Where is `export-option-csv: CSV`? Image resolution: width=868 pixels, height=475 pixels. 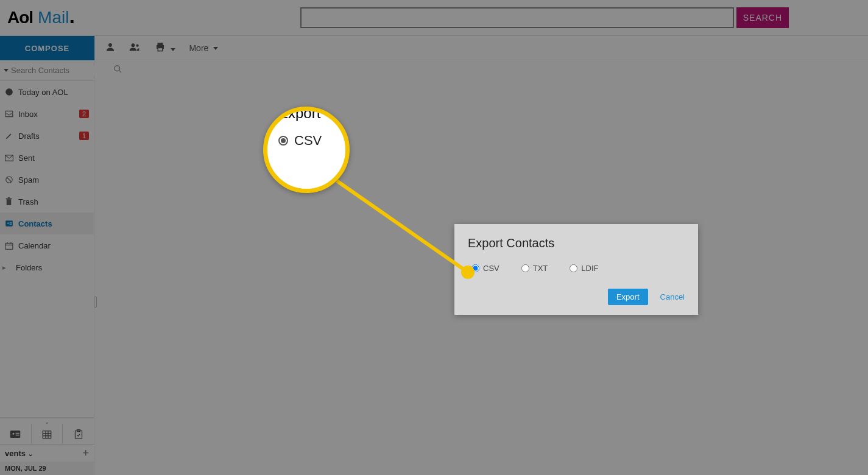 export-option-csv: CSV is located at coordinates (485, 268).